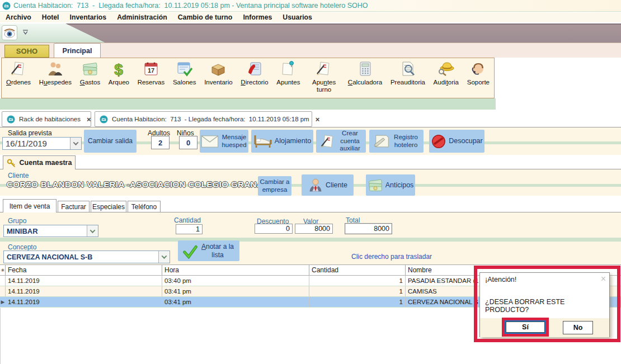  I want to click on yes-button: Sí, so click(525, 327).